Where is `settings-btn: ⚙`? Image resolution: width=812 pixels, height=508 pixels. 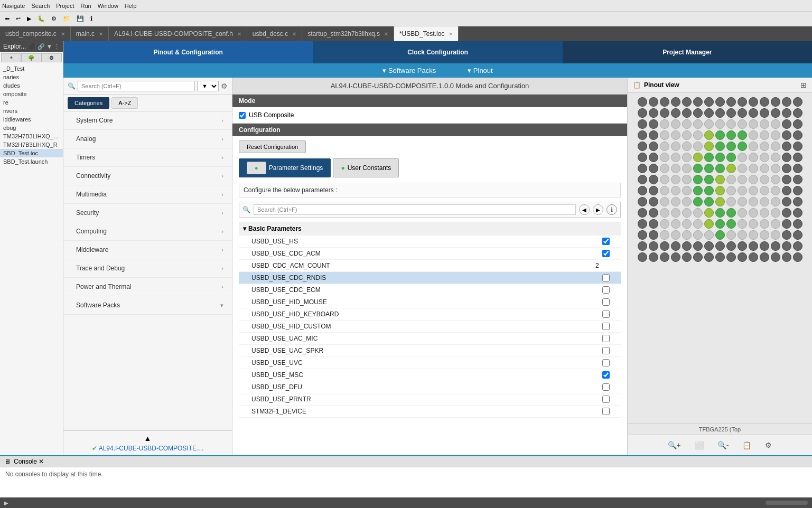 settings-btn: ⚙ is located at coordinates (768, 445).